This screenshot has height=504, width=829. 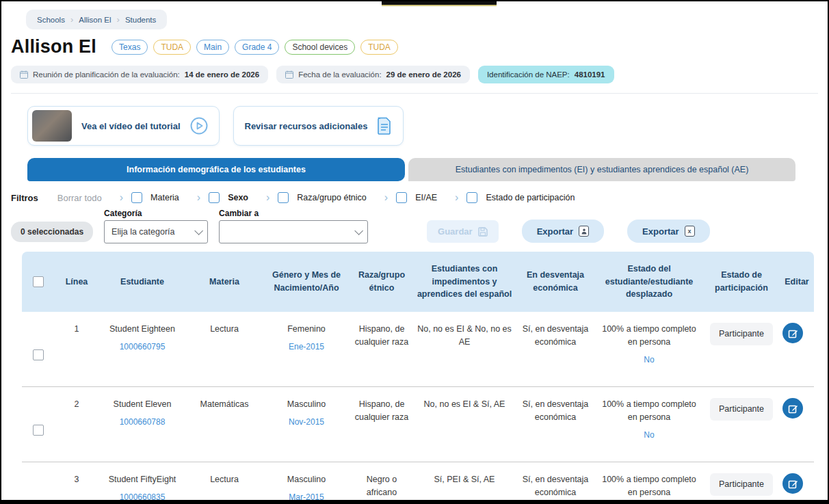 I want to click on filter-label: Materia, so click(x=165, y=198).